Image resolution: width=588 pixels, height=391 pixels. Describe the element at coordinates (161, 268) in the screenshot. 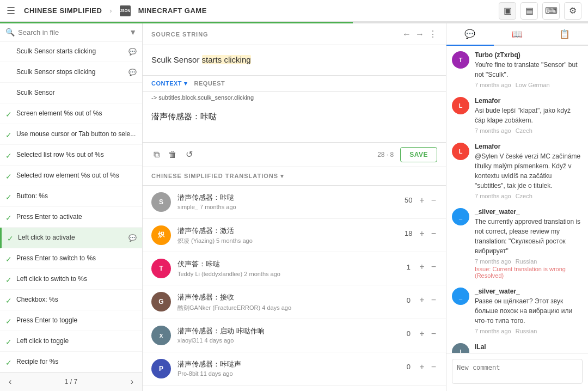

I see `translator-avatar: T` at that location.